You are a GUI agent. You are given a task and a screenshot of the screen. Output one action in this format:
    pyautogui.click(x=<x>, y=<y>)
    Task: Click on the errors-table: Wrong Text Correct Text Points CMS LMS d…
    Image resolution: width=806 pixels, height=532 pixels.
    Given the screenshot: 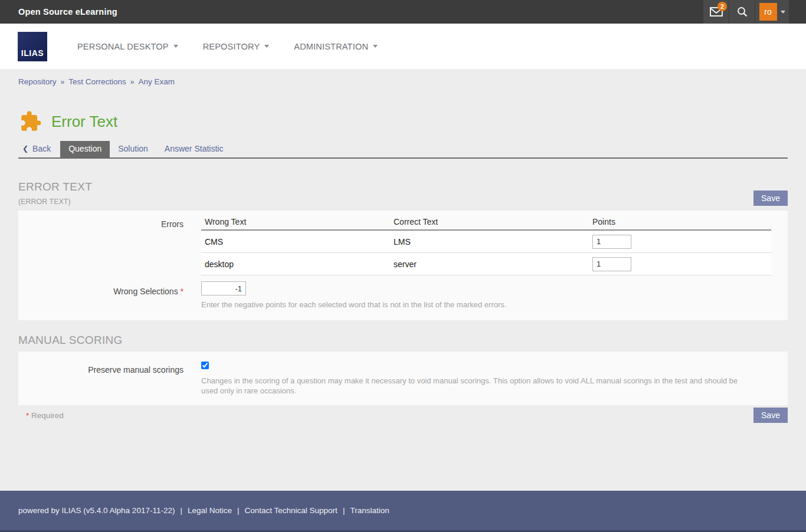 What is the action you would take?
    pyautogui.click(x=486, y=245)
    